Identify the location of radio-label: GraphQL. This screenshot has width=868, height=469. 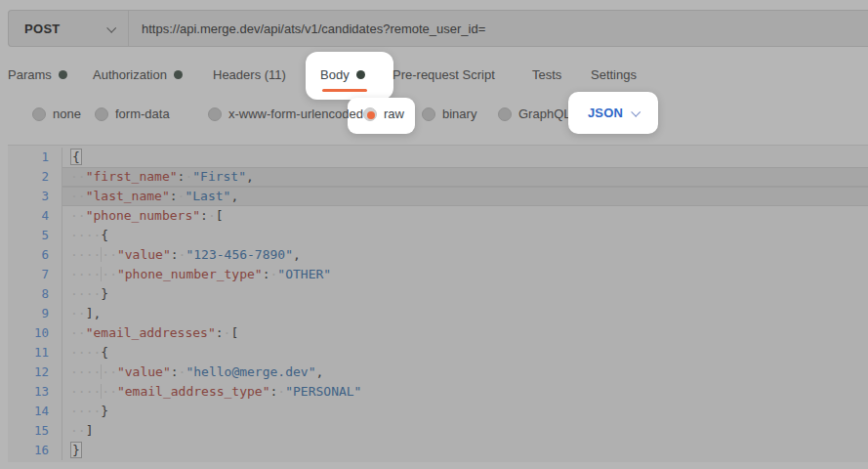
(545, 113).